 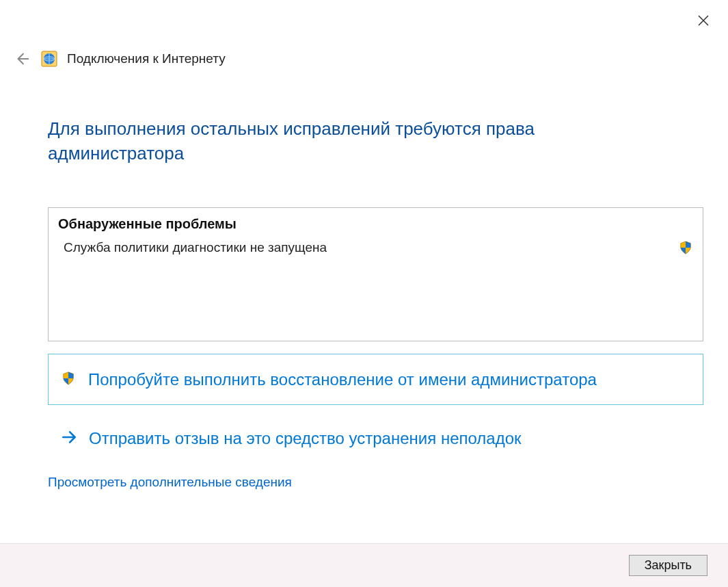 What do you see at coordinates (305, 439) in the screenshot?
I see `send-feedback-label: Отправить отзыв на это средство устранен…` at bounding box center [305, 439].